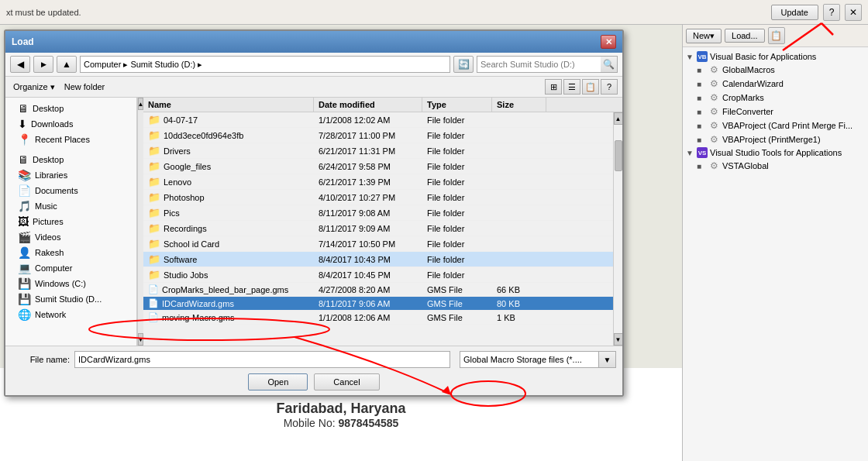 This screenshot has width=868, height=461. Describe the element at coordinates (229, 105) in the screenshot. I see `header-name: Name` at that location.